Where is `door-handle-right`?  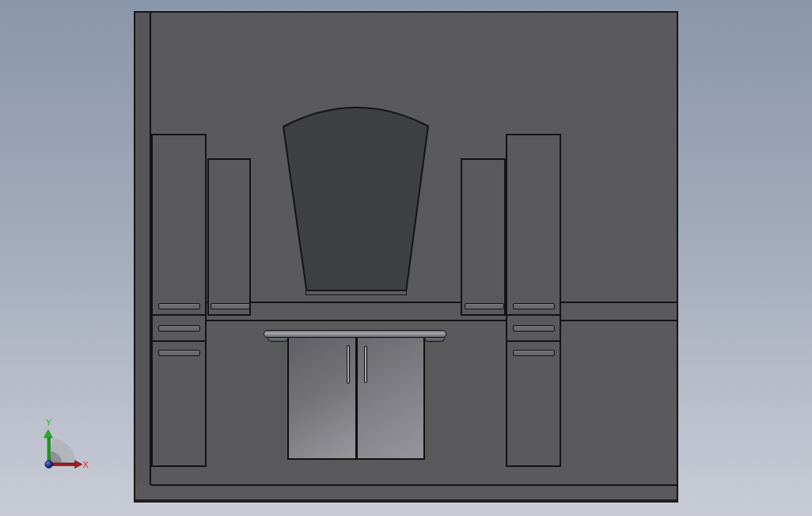 door-handle-right is located at coordinates (366, 364).